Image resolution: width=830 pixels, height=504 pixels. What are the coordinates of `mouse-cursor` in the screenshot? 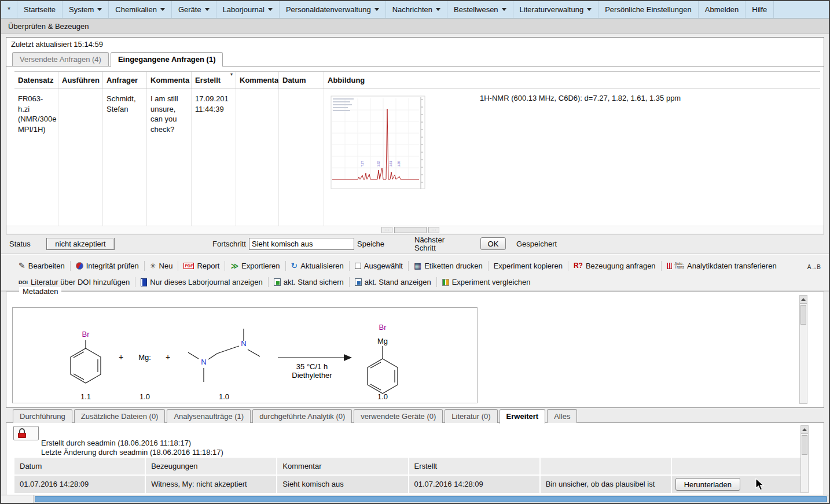 It's located at (761, 485).